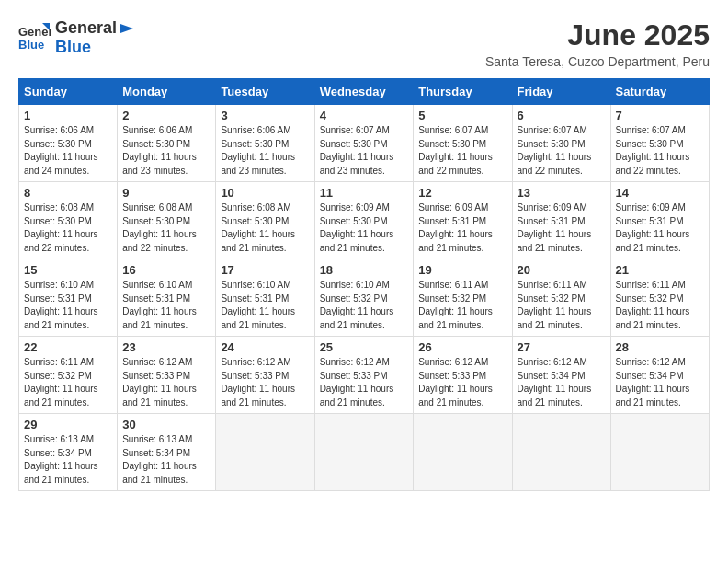 The width and height of the screenshot is (728, 563). I want to click on day-number: 20, so click(562, 270).